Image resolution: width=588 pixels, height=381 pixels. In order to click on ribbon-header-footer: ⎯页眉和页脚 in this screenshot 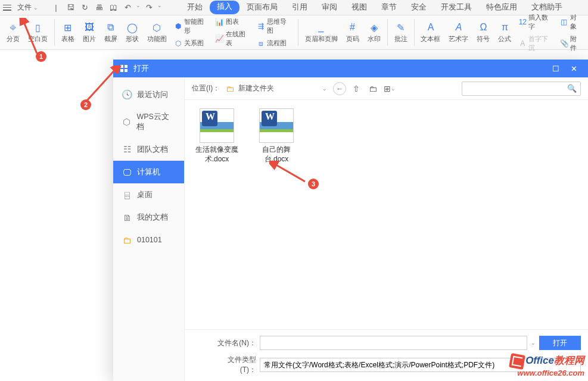, I will do `click(322, 32)`.